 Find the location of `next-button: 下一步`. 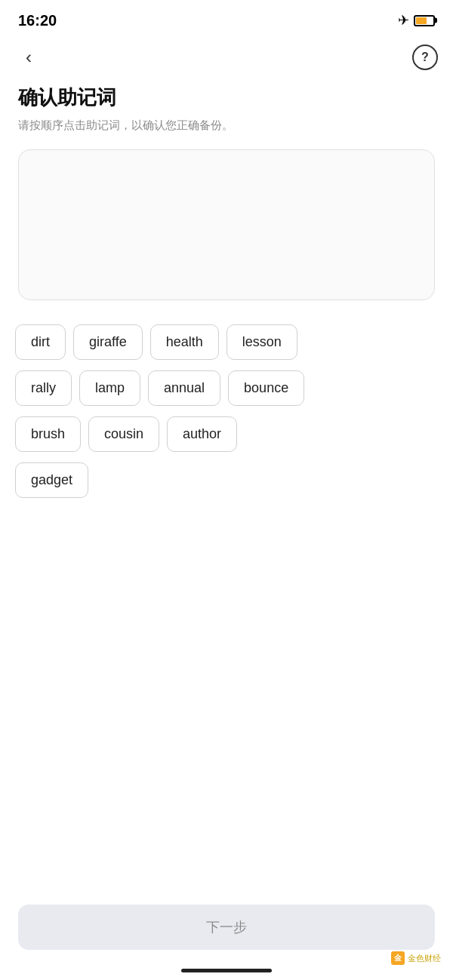

next-button: 下一步 is located at coordinates (226, 927).